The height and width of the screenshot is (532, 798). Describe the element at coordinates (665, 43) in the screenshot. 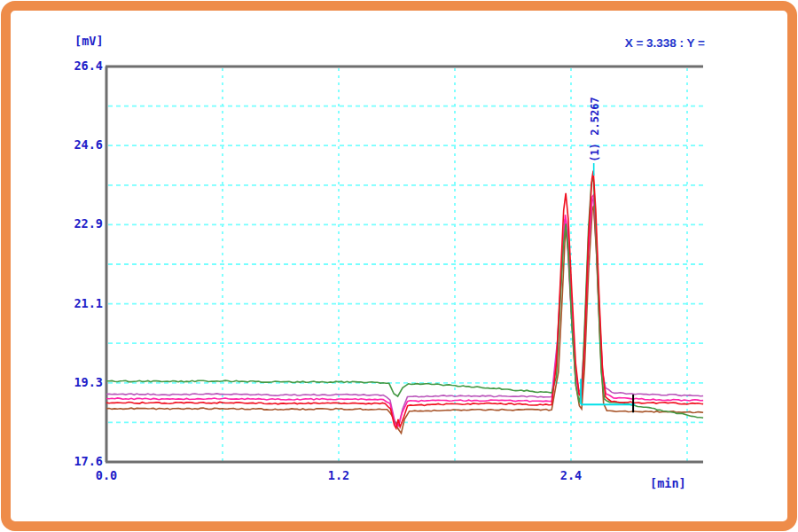

I see `cursor-coordinate-readout: X = 3.338 : Y =` at that location.